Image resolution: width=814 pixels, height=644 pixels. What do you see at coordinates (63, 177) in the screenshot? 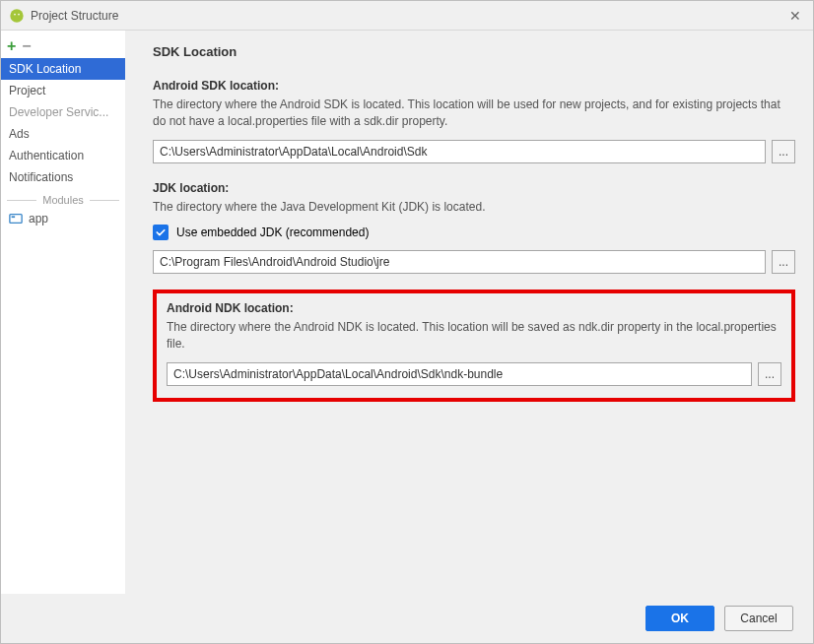
I see `sidebar-item-notifications: Notifications` at bounding box center [63, 177].